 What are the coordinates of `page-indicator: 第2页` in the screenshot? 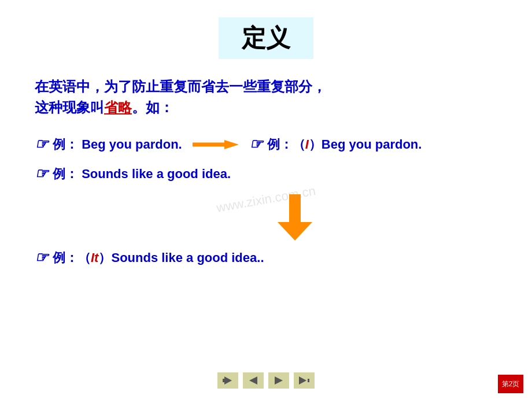 It's located at (511, 384).